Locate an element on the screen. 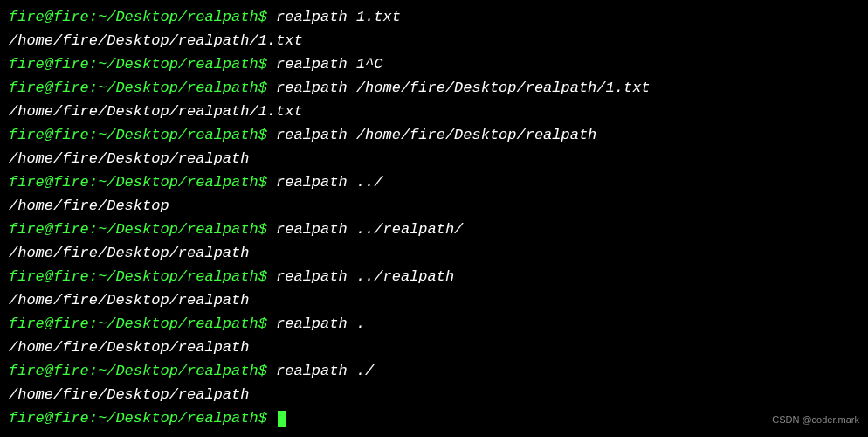 Image resolution: width=868 pixels, height=437 pixels. command-text: realpath ../realpath is located at coordinates (365, 276).